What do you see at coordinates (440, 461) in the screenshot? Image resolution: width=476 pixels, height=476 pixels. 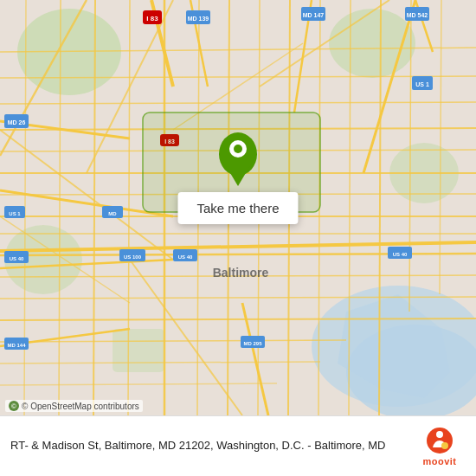 I see `moovit-label: moovit` at bounding box center [440, 461].